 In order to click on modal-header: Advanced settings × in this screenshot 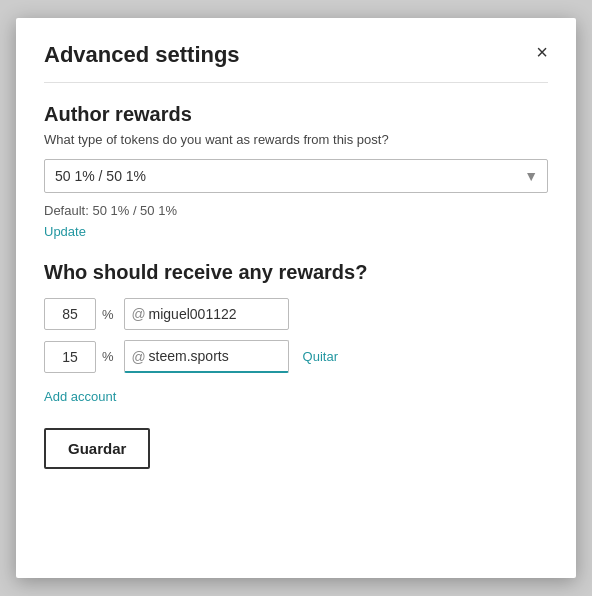, I will do `click(296, 62)`.